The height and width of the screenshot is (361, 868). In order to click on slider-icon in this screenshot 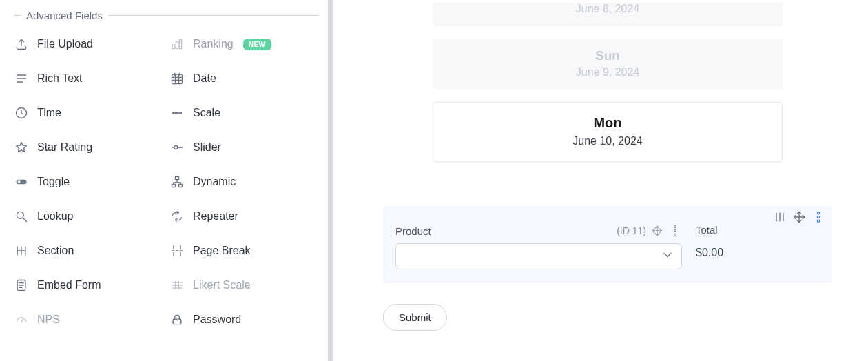, I will do `click(177, 147)`.